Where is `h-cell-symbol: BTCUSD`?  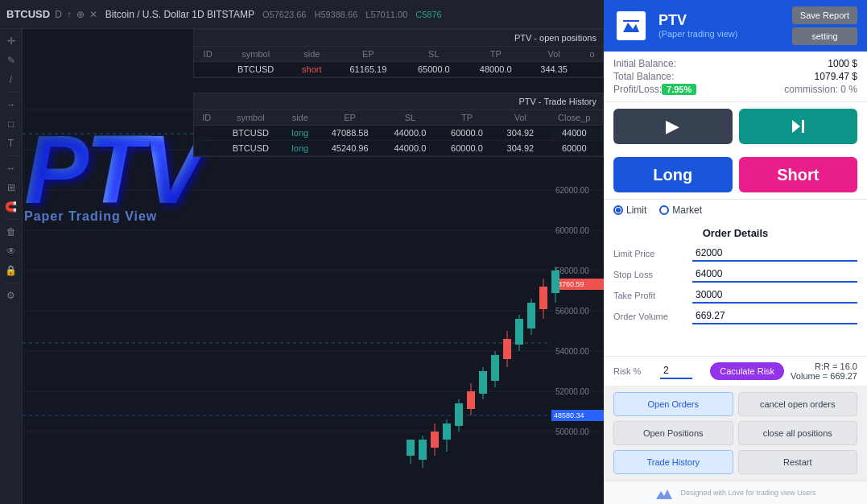 h-cell-symbol: BTCUSD is located at coordinates (250, 148).